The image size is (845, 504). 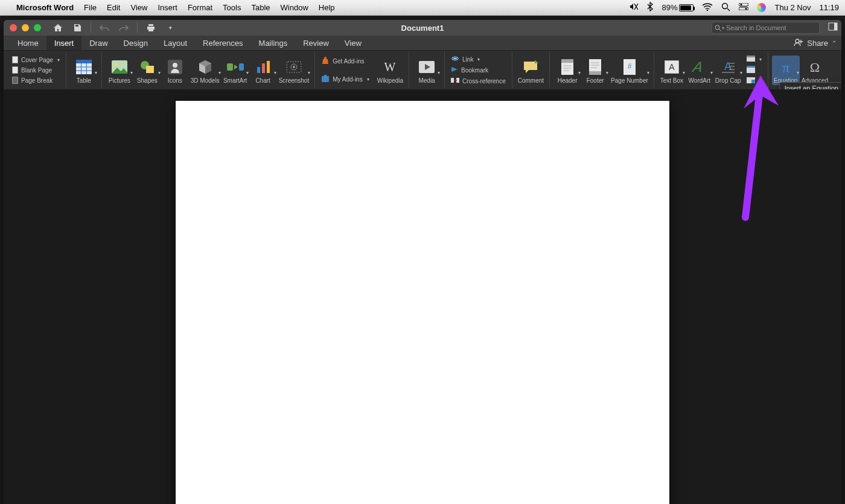 I want to click on page-break-button: Page Break, so click(x=36, y=80).